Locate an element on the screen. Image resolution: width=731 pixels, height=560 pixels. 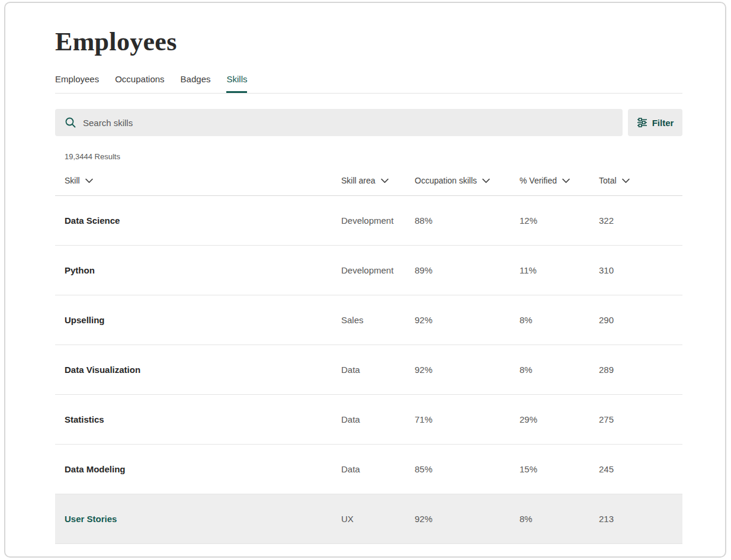
tab-bar: EmployeesOccupationsBadgesSkills is located at coordinates (368, 84).